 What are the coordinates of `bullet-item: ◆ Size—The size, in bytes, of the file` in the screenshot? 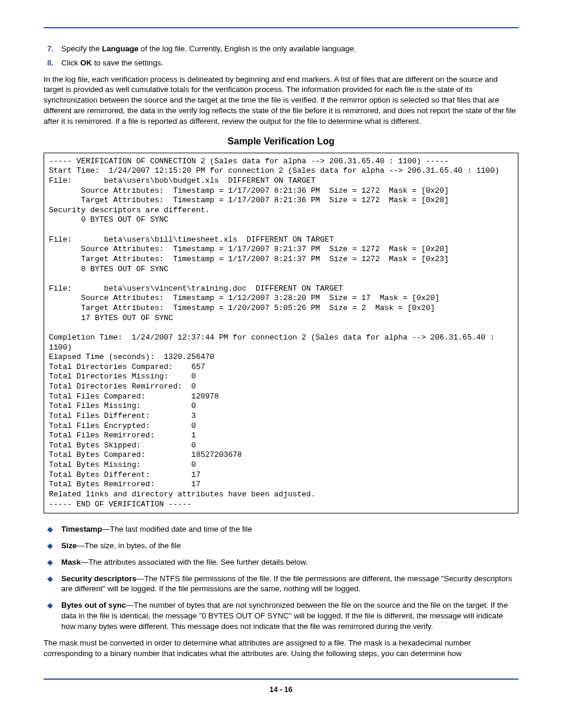 It's located at (281, 546).